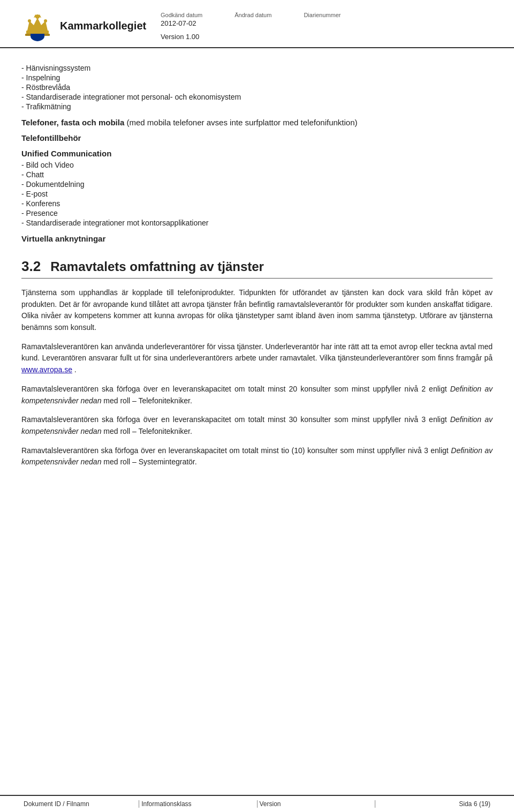  Describe the element at coordinates (257, 138) in the screenshot. I see `telefontillbehor-heading: Telefontillbehör` at that location.